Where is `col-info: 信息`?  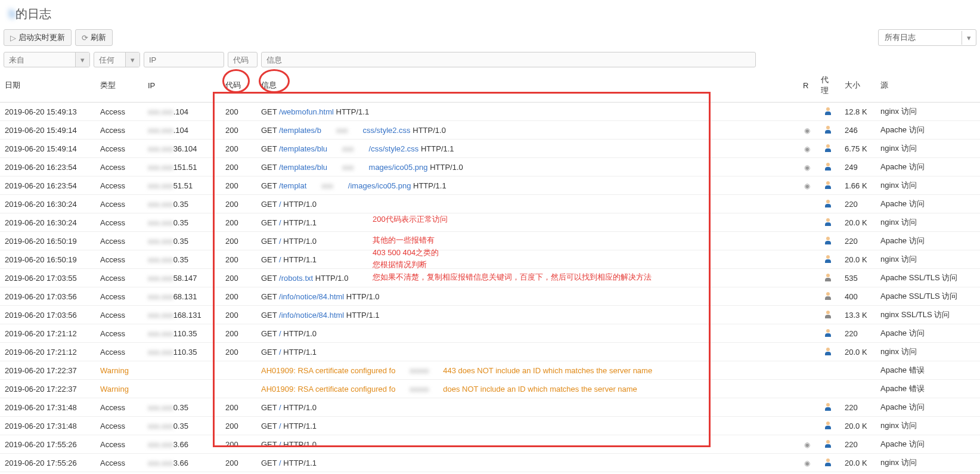 col-info: 信息 is located at coordinates (527, 87).